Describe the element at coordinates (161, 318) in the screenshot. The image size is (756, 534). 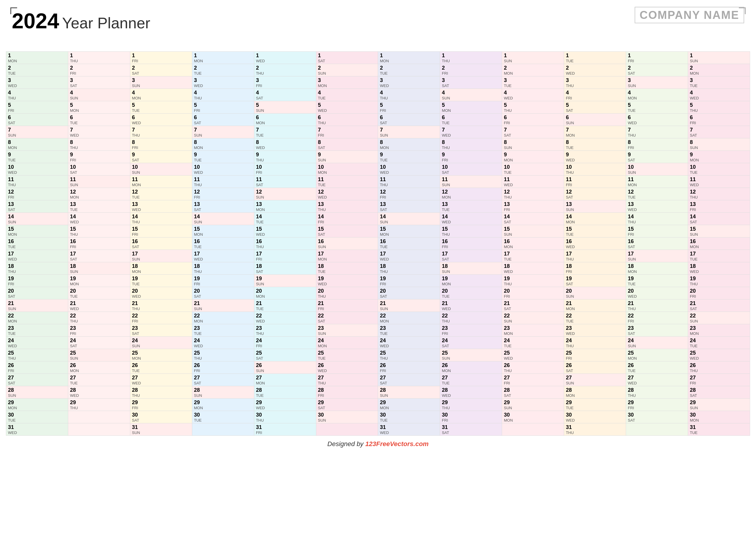
I see `calendar-cell-mar-22: 22FRI` at that location.